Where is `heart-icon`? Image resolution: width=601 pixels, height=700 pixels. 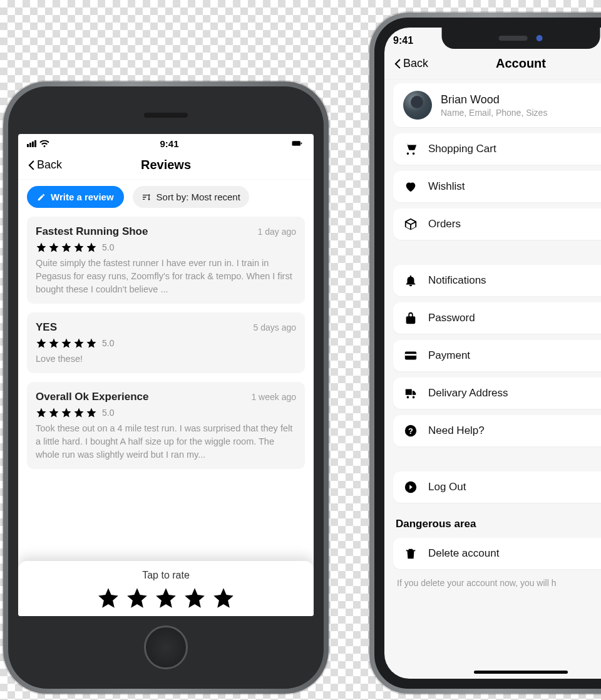 heart-icon is located at coordinates (411, 187).